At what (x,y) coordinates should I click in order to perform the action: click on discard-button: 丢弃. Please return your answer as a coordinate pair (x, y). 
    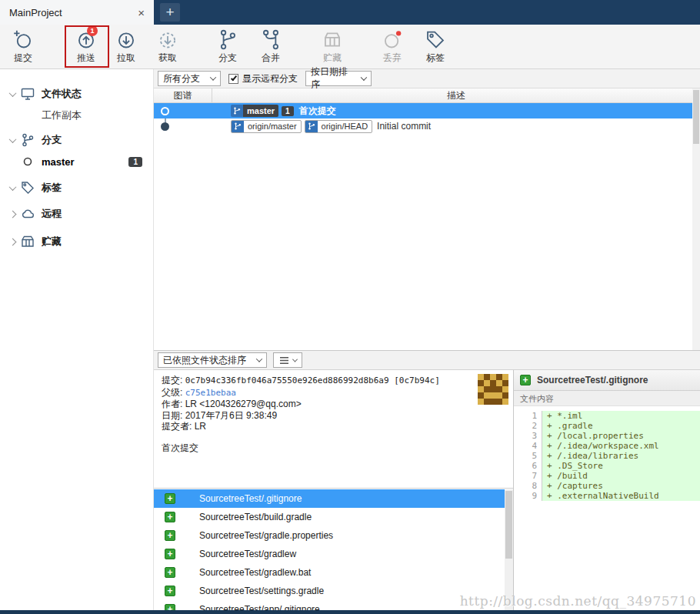
    Looking at the image, I should click on (392, 48).